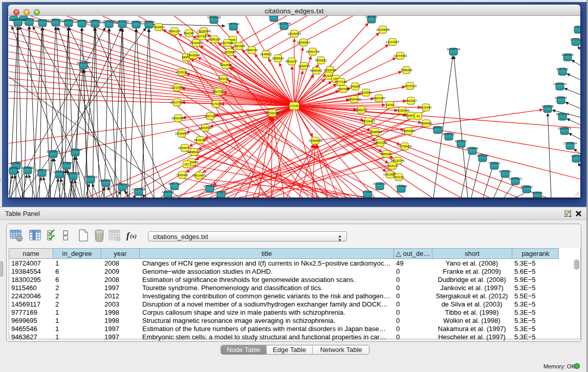  What do you see at coordinates (43, 20) in the screenshot?
I see `svg-text: 20091406` at bounding box center [43, 20].